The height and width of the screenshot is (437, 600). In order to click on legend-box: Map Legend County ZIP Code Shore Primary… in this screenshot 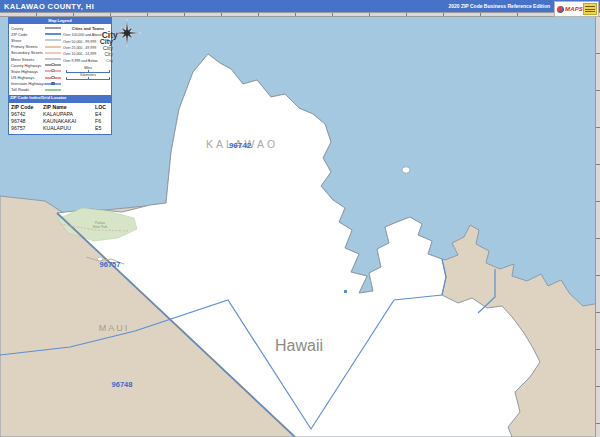, I will do `click(60, 56)`.